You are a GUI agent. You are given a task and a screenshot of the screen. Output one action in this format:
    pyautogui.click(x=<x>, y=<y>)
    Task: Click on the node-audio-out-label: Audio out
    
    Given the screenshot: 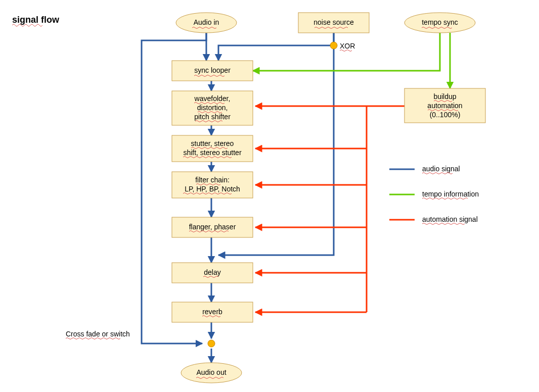 What is the action you would take?
    pyautogui.click(x=211, y=372)
    